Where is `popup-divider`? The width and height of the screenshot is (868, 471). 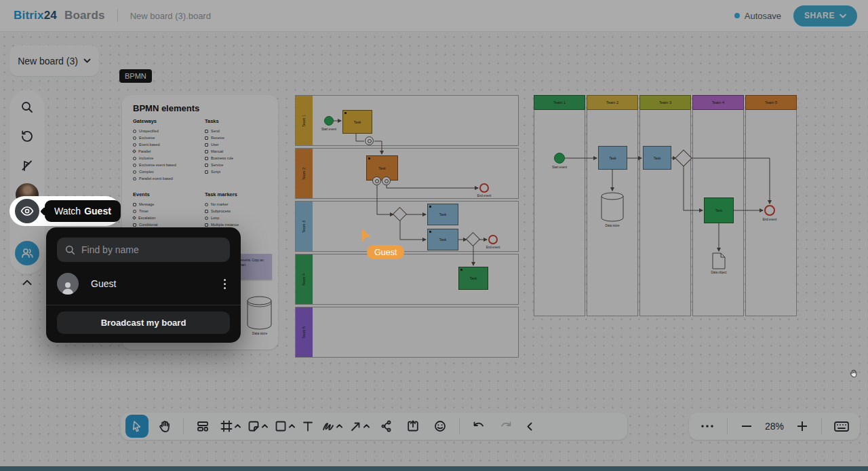 popup-divider is located at coordinates (144, 305).